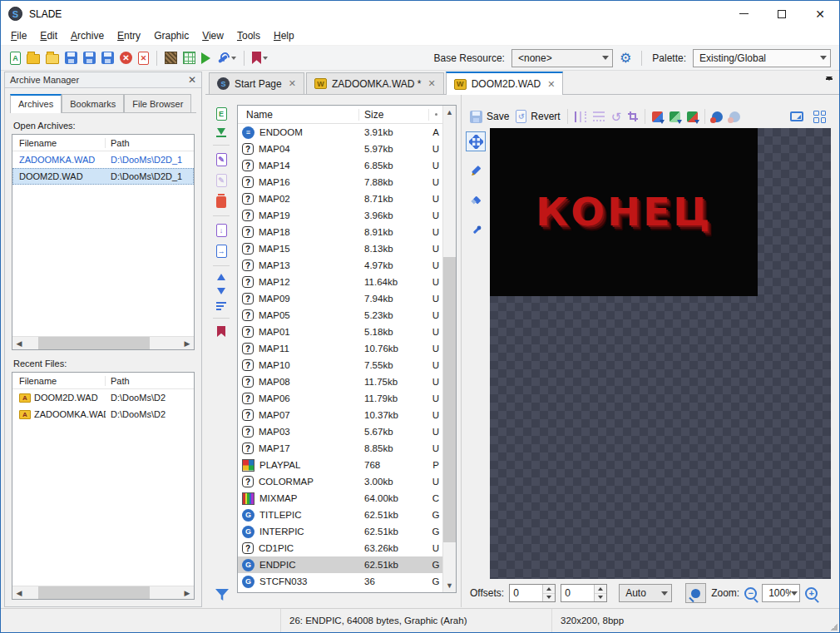 This screenshot has width=840, height=633. Describe the element at coordinates (158, 103) in the screenshot. I see `tab-file-browser: File Browser` at that location.